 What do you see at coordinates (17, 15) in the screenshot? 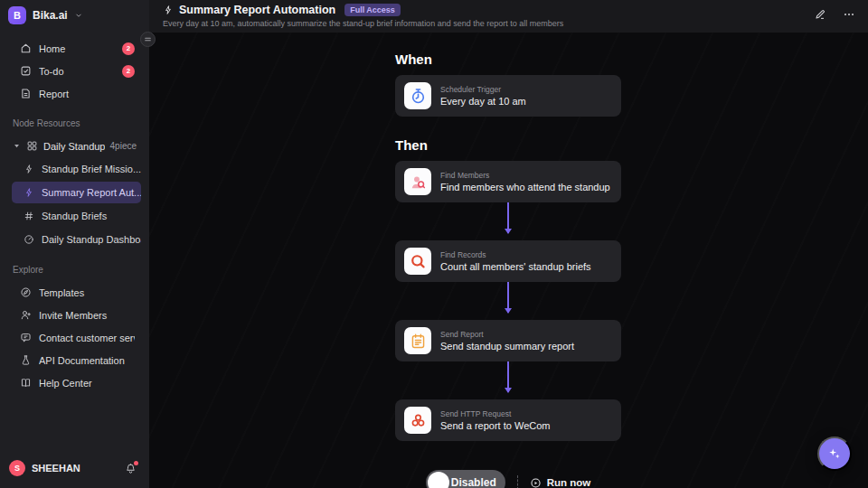
I see `workspace-logo: B` at bounding box center [17, 15].